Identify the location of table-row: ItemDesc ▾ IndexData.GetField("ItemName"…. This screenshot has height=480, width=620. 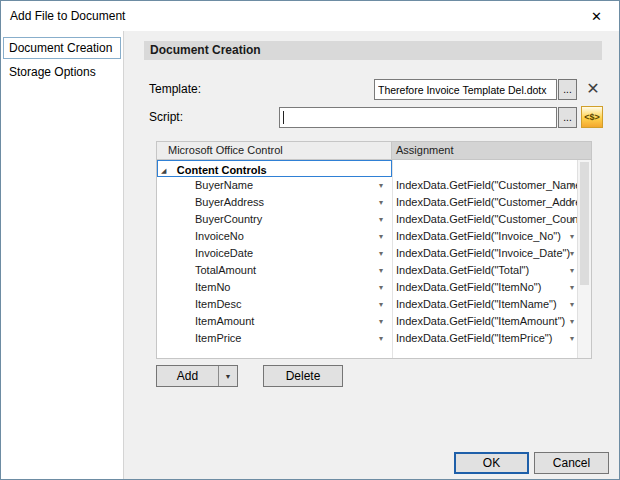
(367, 304).